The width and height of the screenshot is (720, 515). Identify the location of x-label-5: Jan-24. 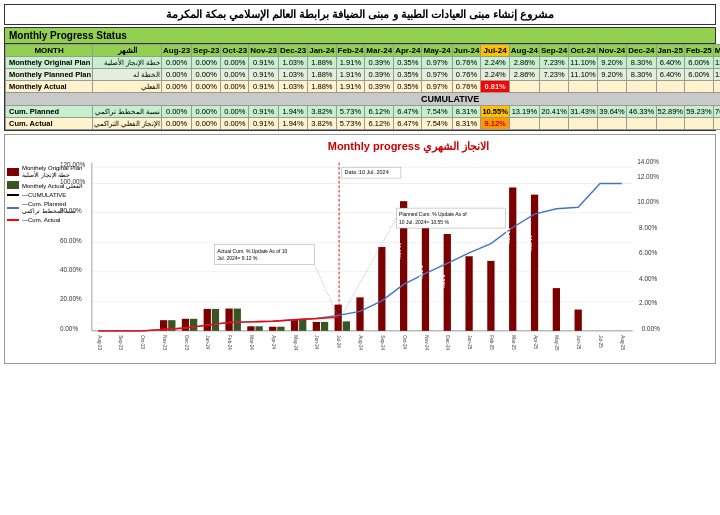
(208, 342).